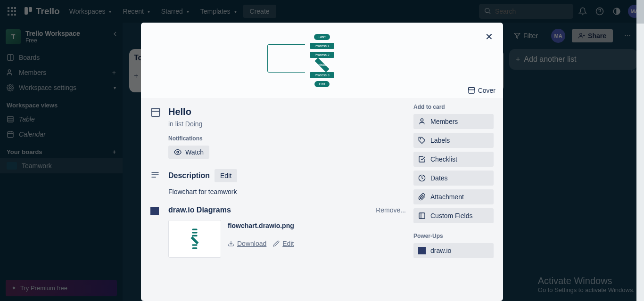  I want to click on remove-drawio-link: Remove..., so click(391, 210).